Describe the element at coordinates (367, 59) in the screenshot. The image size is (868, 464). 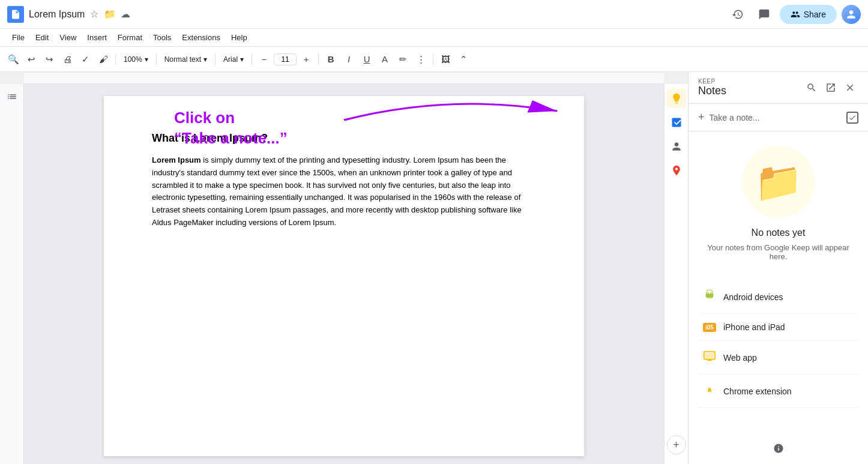
I see `underline-btn: U` at that location.